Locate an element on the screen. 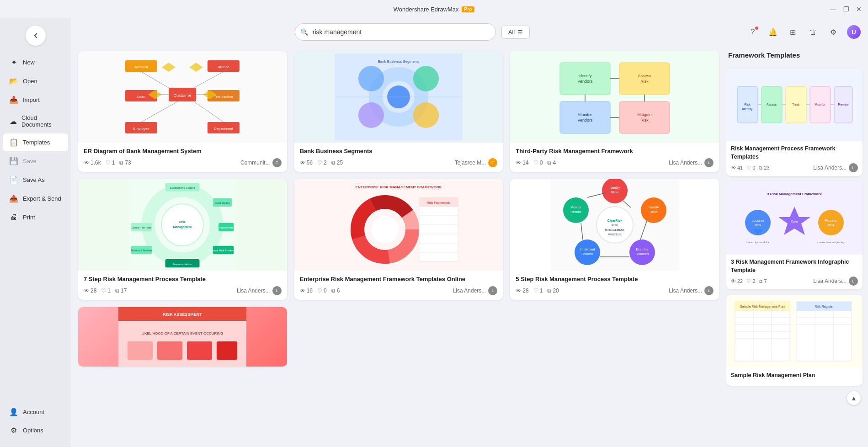 The width and height of the screenshot is (868, 447). views-framework: 👁 41 is located at coordinates (737, 168).